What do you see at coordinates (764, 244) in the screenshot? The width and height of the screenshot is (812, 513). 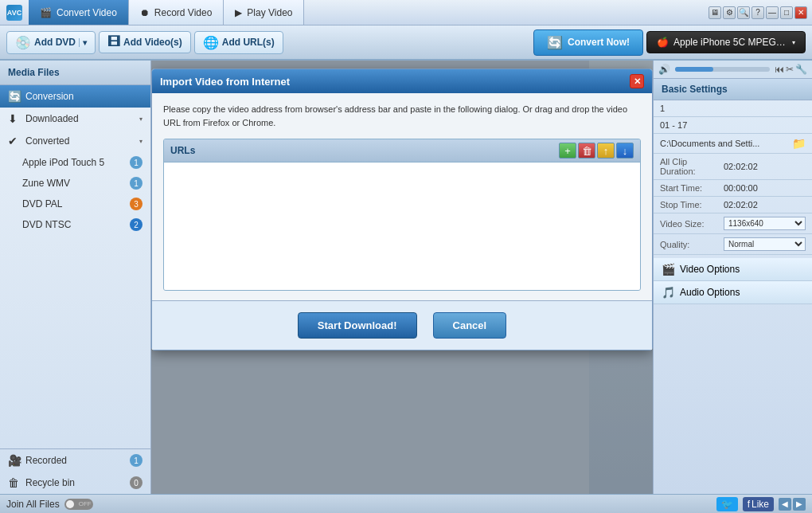 I see `quality-select: Normal` at bounding box center [764, 244].